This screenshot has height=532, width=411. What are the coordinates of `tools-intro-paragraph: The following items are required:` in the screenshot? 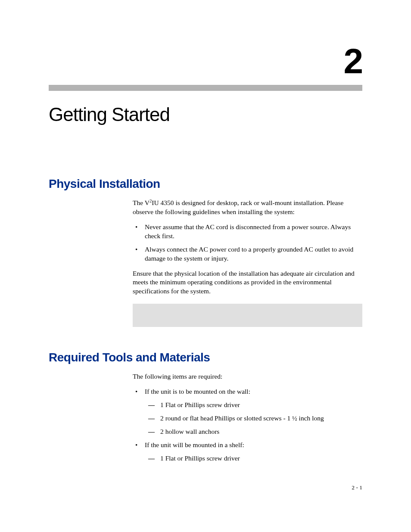 It's located at (247, 376).